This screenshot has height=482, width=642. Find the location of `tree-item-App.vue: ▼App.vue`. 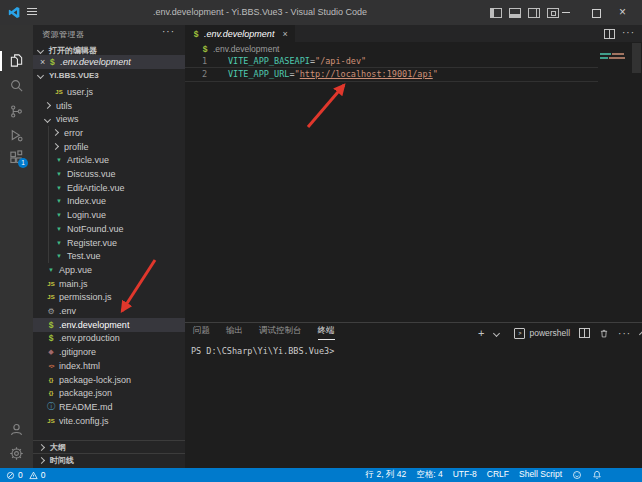

tree-item-App.vue: ▼App.vue is located at coordinates (109, 270).